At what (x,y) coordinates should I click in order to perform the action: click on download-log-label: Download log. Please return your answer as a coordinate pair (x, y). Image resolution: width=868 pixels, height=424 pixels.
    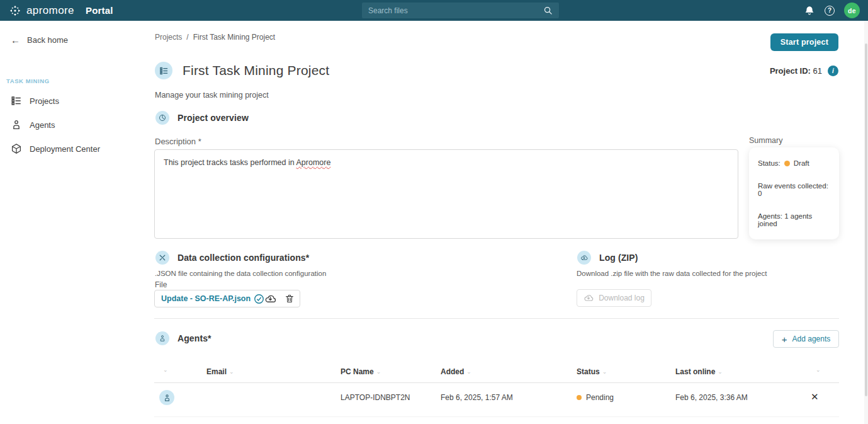
    Looking at the image, I should click on (622, 298).